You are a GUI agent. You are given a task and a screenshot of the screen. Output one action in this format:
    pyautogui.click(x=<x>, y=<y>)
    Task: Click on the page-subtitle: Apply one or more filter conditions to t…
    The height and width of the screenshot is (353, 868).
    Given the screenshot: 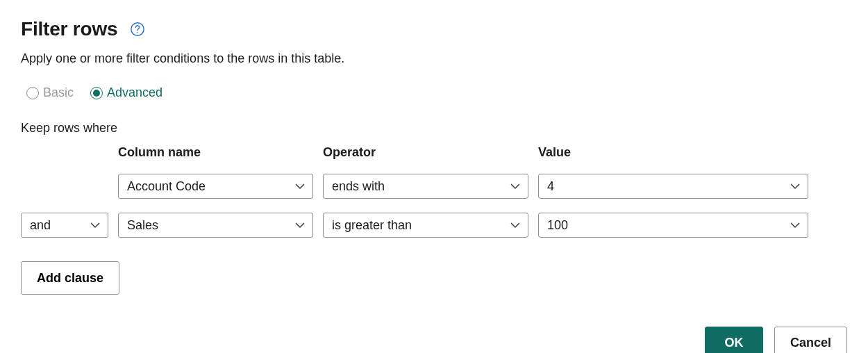 What is the action you would take?
    pyautogui.click(x=434, y=58)
    